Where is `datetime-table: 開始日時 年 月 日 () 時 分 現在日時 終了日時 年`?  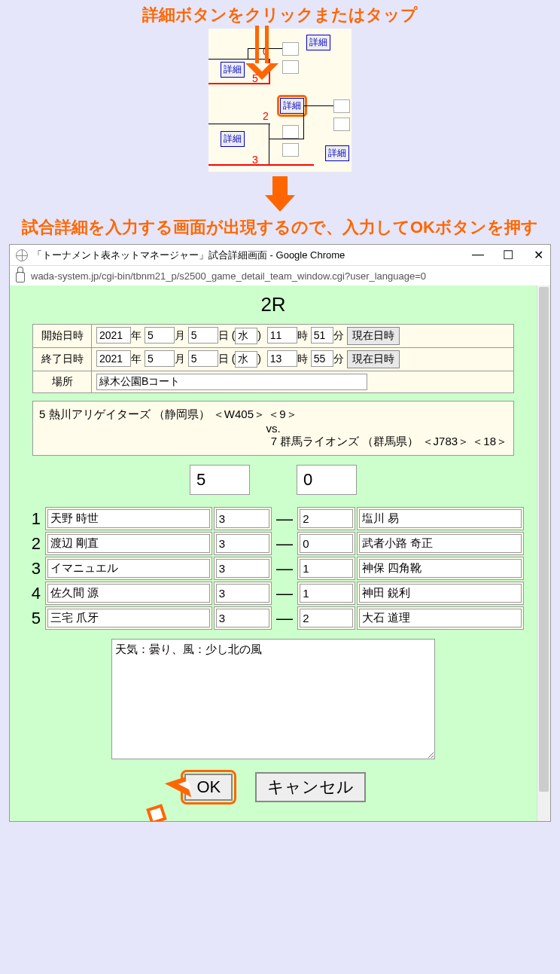
datetime-table: 開始日時 年 月 日 () 時 分 現在日時 終了日時 年 is located at coordinates (273, 359).